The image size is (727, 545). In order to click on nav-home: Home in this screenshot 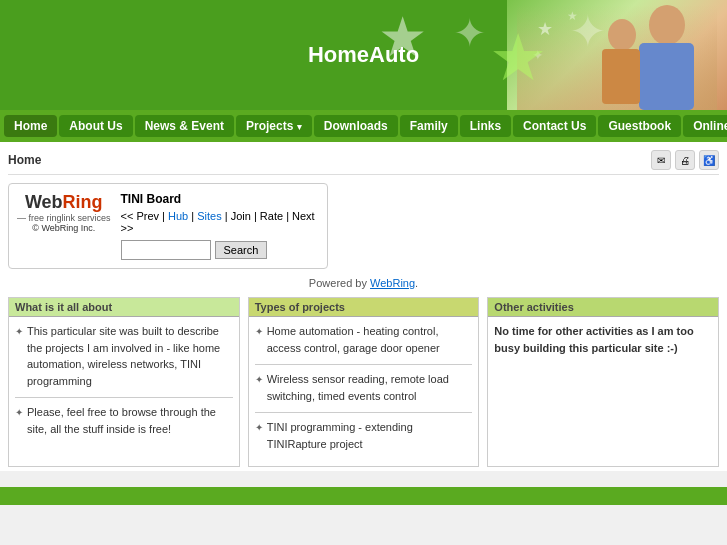, I will do `click(30, 126)`.